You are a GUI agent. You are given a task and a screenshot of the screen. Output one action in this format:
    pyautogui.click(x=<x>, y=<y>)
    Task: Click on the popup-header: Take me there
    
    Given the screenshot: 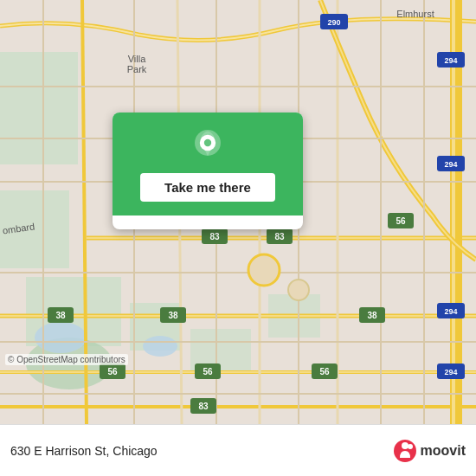 What is the action you would take?
    pyautogui.click(x=208, y=164)
    